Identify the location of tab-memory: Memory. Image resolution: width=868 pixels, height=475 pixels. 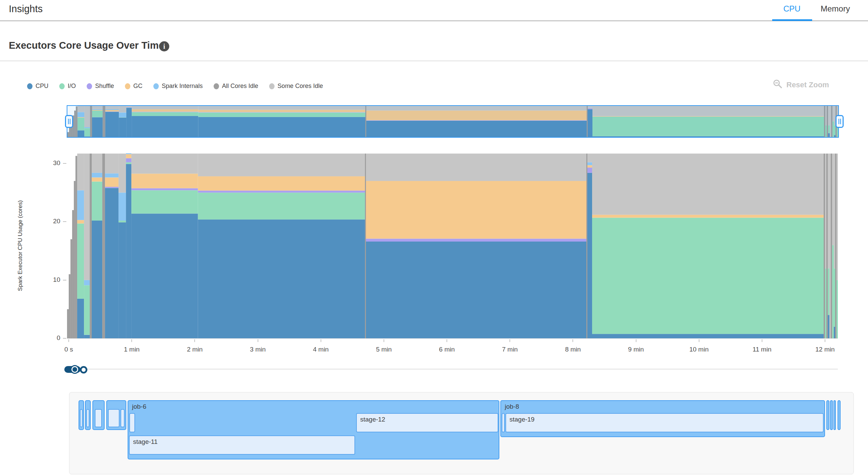
(836, 9).